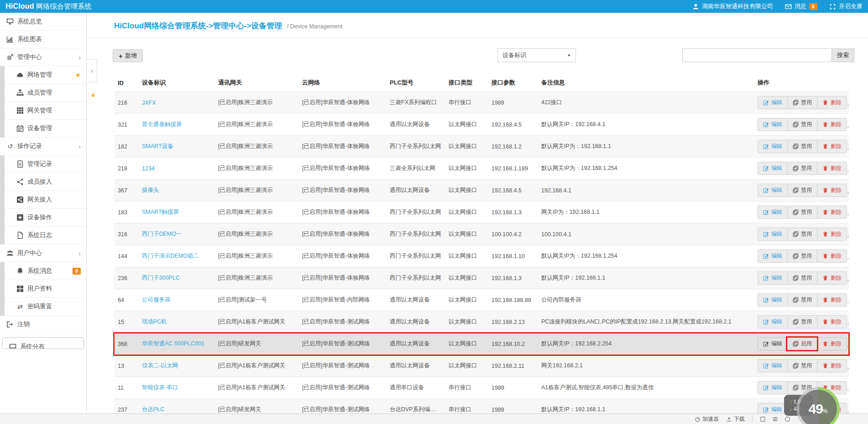 The image size is (868, 424). What do you see at coordinates (706, 419) in the screenshot?
I see `accelerator-button: 加速器` at bounding box center [706, 419].